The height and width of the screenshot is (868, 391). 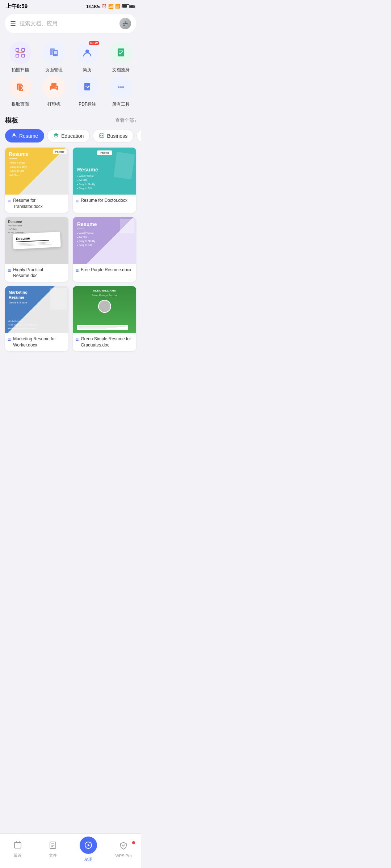 What do you see at coordinates (126, 120) in the screenshot?
I see `view-all-link: 查看全部 ›` at bounding box center [126, 120].